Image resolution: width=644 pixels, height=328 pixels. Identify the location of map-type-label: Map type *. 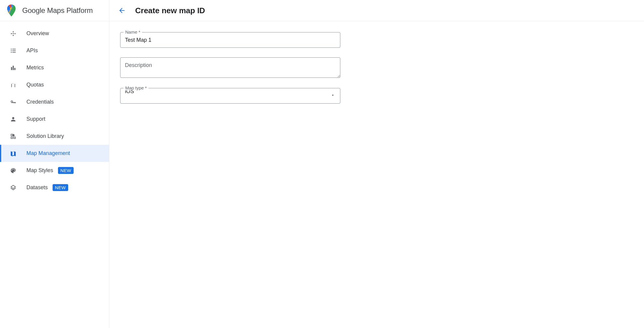
(136, 88).